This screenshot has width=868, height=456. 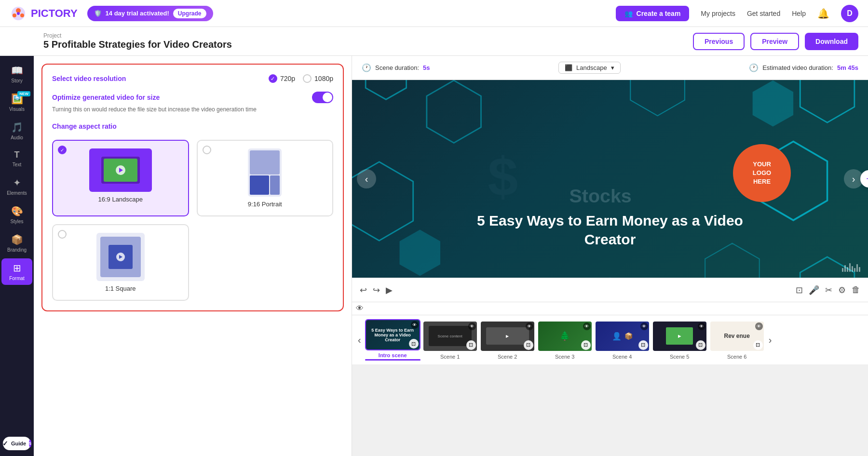 I want to click on logo-text: PICTORY, so click(x=54, y=13).